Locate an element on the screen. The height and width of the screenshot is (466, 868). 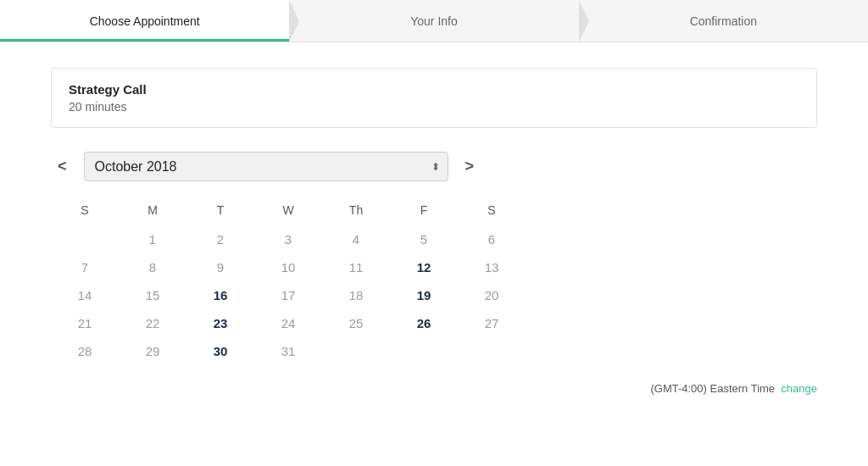
calendar-day: 22 is located at coordinates (153, 324).